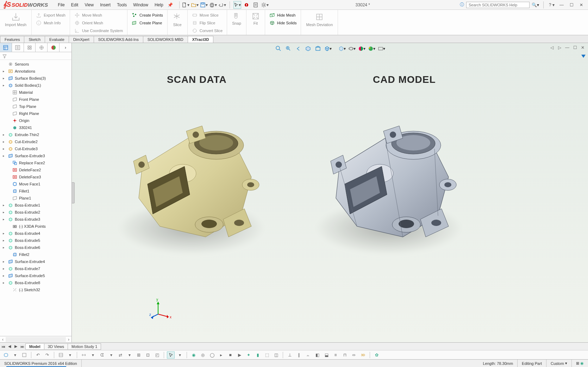  What do you see at coordinates (10, 346) in the screenshot?
I see `tab-prev-icon: ◀` at bounding box center [10, 346].